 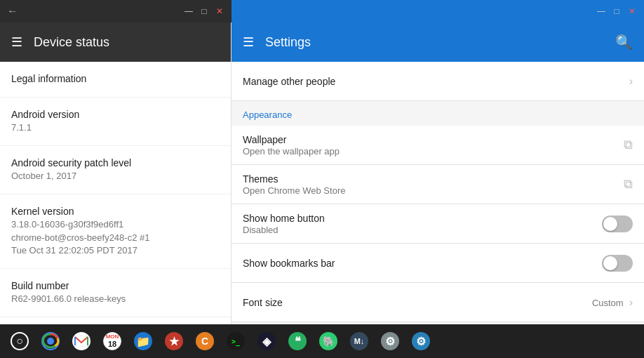 I want to click on maximize-button-right: □, so click(x=617, y=11).